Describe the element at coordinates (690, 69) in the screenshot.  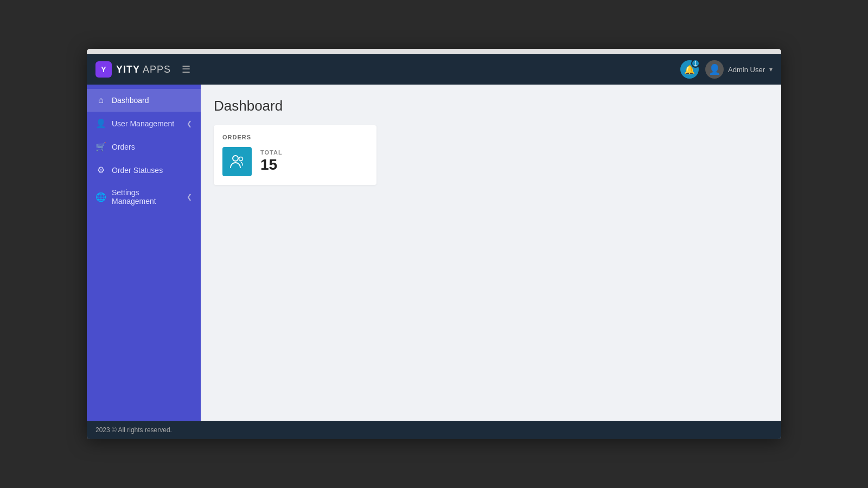
I see `notification-button: 🔔 1` at that location.